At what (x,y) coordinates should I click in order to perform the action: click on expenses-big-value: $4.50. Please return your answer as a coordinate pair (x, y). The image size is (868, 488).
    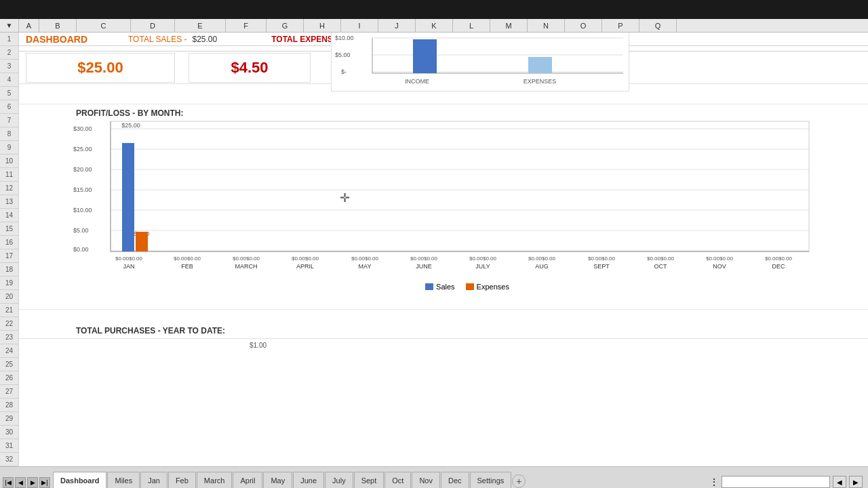
    Looking at the image, I should click on (250, 68).